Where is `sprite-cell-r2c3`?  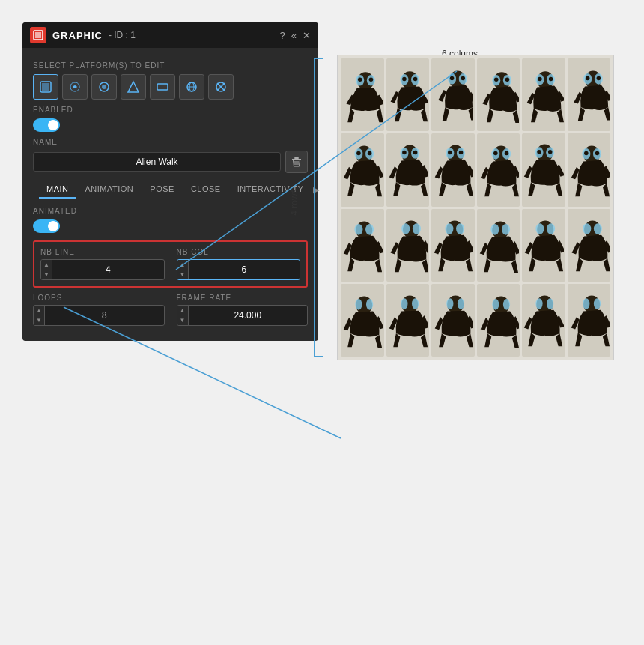 sprite-cell-r2c3 is located at coordinates (453, 169).